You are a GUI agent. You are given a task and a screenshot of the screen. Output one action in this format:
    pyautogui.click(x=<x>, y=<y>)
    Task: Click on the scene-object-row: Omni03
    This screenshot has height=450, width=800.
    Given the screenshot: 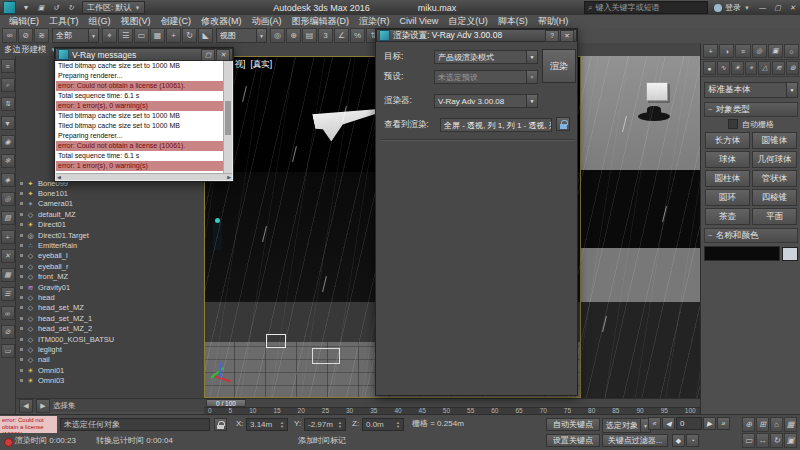 What is the action you would take?
    pyautogui.click(x=110, y=380)
    